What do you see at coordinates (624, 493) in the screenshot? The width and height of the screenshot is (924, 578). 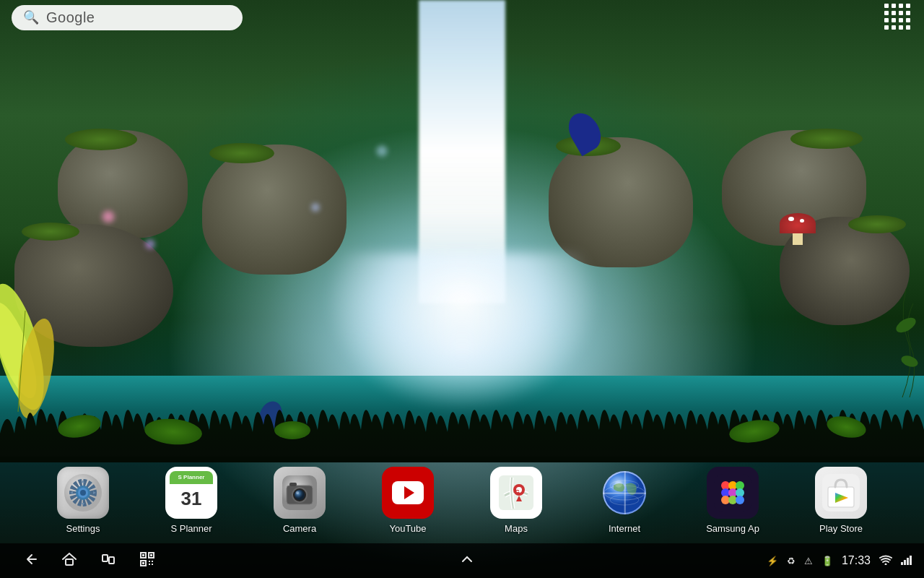 I see `internet-icon` at bounding box center [624, 493].